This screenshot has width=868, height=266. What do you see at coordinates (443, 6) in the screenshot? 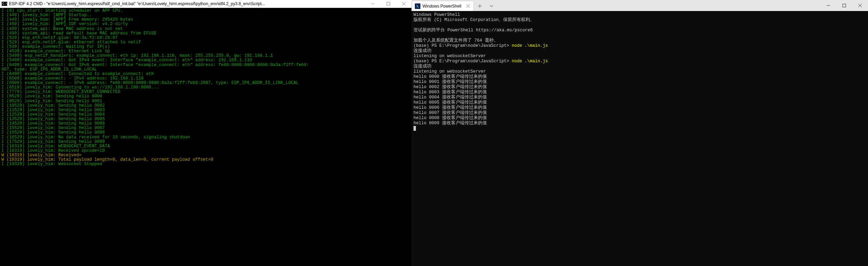
I see `tab-title: Windows PowerShell` at bounding box center [443, 6].